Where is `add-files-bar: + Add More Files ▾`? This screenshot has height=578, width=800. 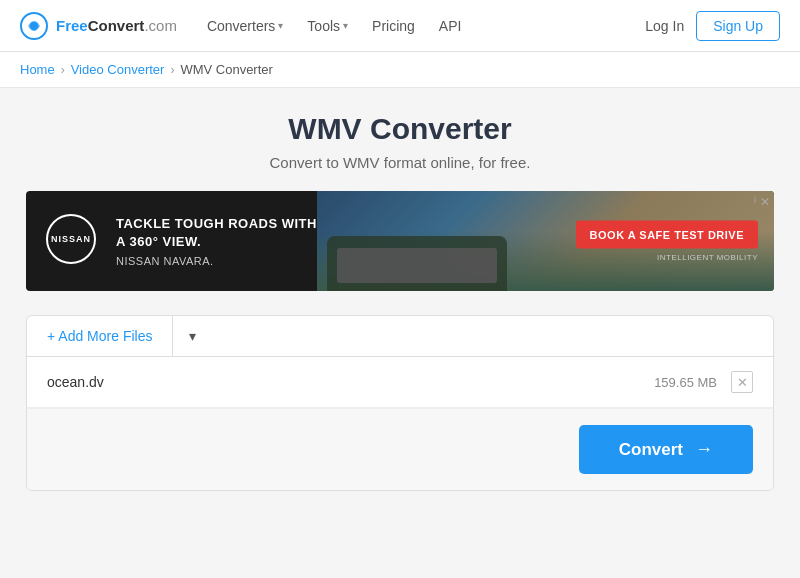 add-files-bar: + Add More Files ▾ is located at coordinates (400, 336).